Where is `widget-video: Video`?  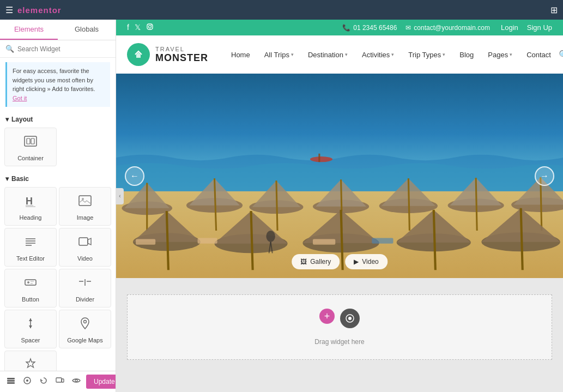 widget-video: Video is located at coordinates (85, 248).